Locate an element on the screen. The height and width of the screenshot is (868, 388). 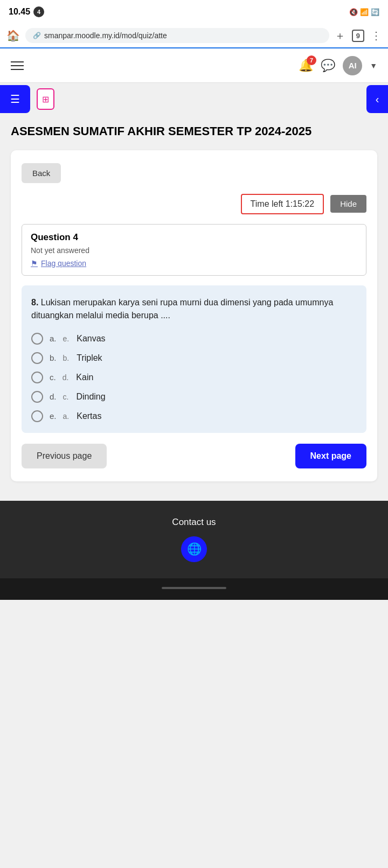
moodle-nav: 🔔 7 💬 AI ▼ is located at coordinates (194, 66).